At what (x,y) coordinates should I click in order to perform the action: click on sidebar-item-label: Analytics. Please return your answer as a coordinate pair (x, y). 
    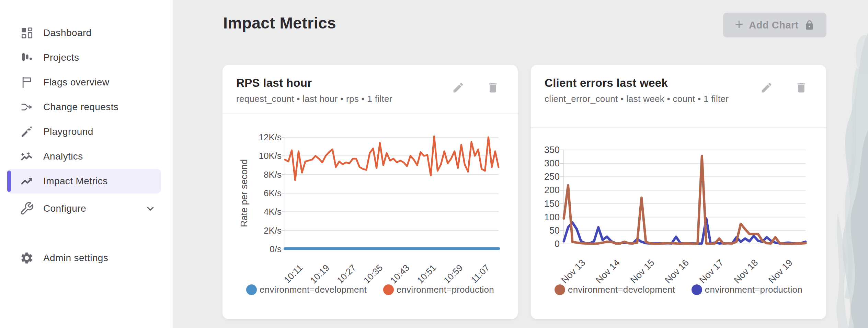
    Looking at the image, I should click on (63, 156).